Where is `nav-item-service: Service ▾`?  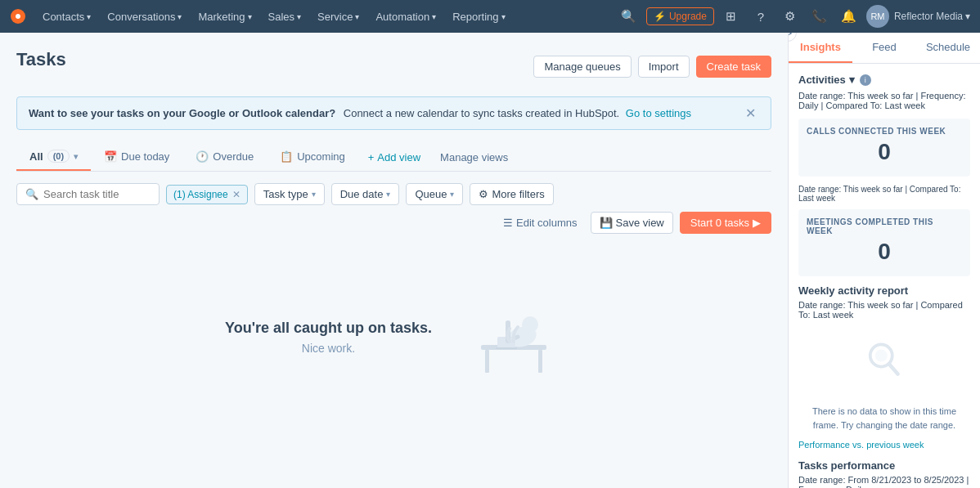 nav-item-service: Service ▾ is located at coordinates (339, 16).